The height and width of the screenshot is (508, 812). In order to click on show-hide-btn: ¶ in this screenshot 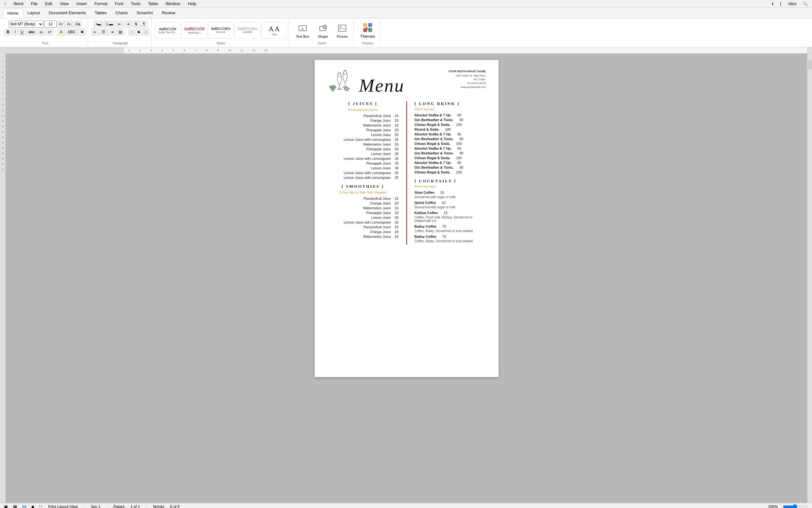, I will do `click(144, 24)`.